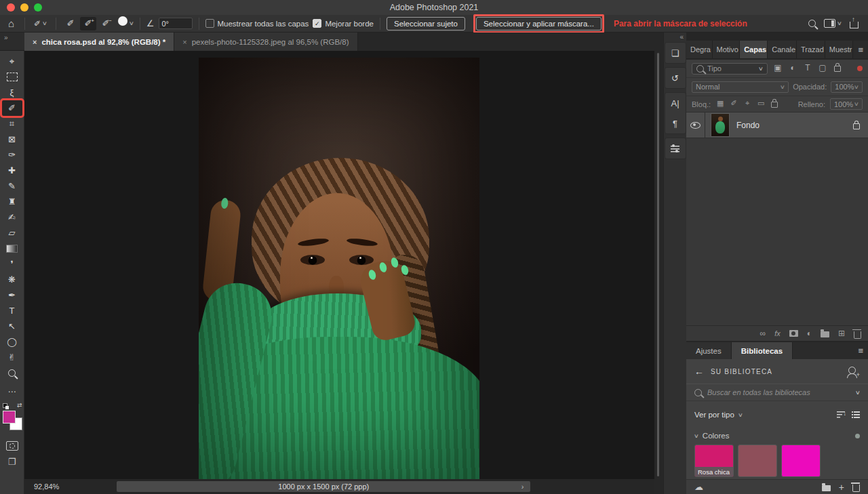 The image size is (868, 494). What do you see at coordinates (730, 69) in the screenshot?
I see `layer-filter-dropdown: Tipo ∨` at bounding box center [730, 69].